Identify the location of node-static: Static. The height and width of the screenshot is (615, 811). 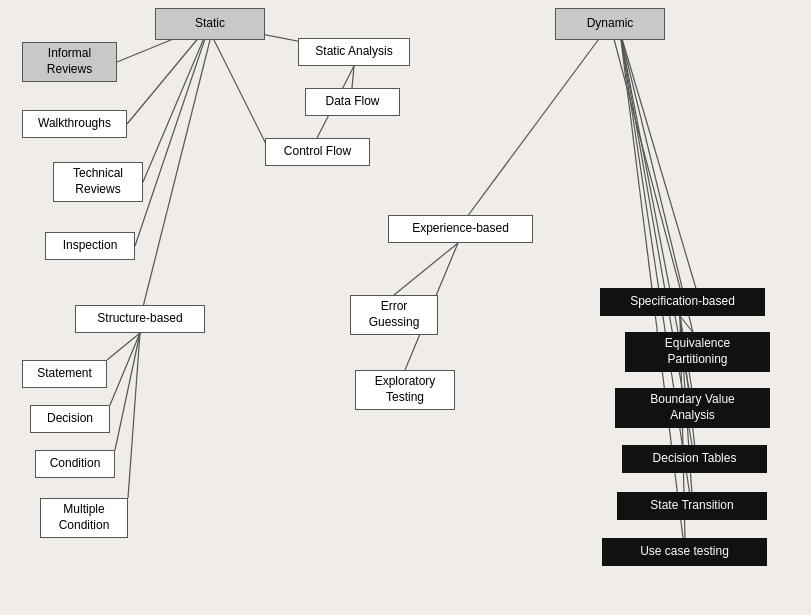
(210, 24).